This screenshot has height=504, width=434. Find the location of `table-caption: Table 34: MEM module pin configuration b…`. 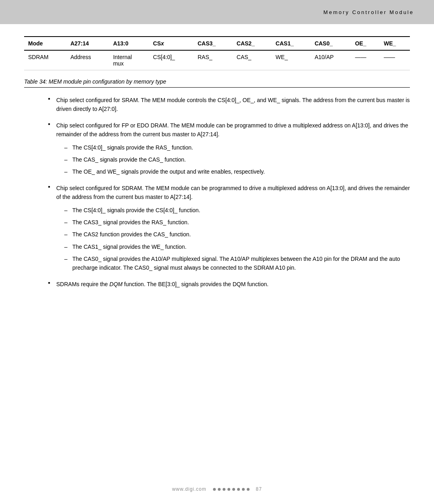

table-caption: Table 34: MEM module pin configuration b… is located at coordinates (217, 83).